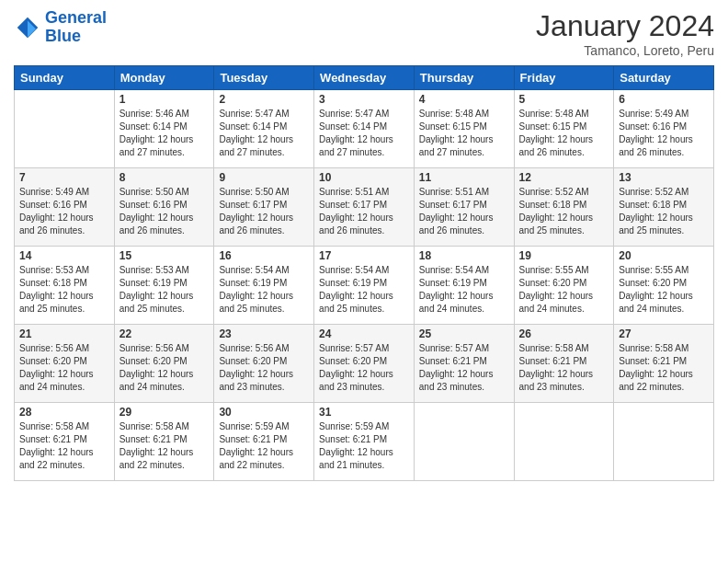 The image size is (728, 563). What do you see at coordinates (264, 412) in the screenshot?
I see `day-number: 30` at bounding box center [264, 412].